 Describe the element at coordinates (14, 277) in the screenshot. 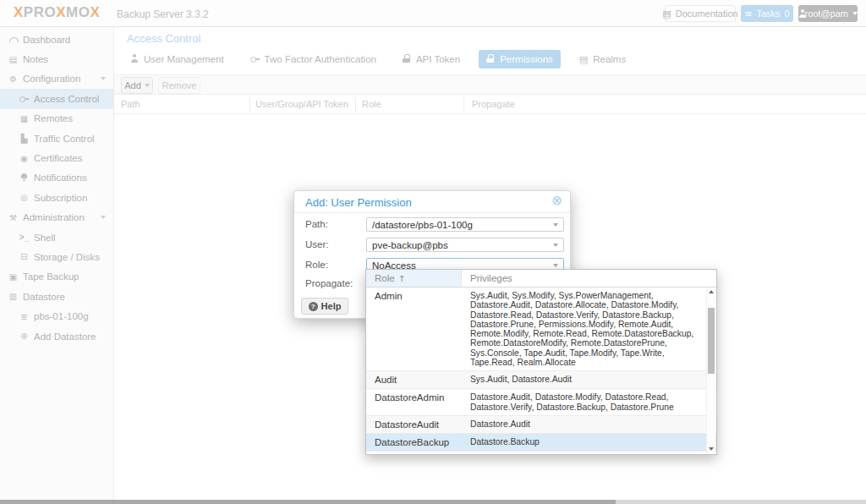

I see `tape-icon: ▣` at that location.